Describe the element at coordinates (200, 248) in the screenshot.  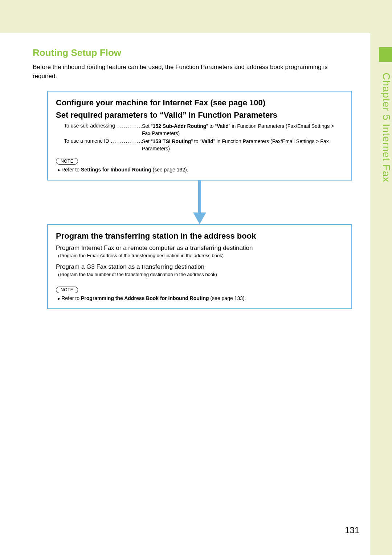
I see `box2-line1: Program Internet Fax or a remote compute…` at that location.